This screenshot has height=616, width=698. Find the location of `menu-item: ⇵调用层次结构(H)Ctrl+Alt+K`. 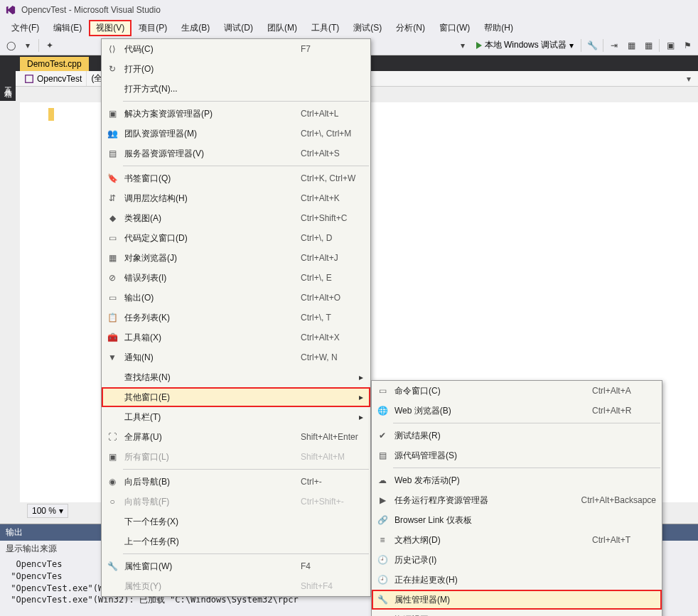

menu-item: ⇵调用层次结构(H)Ctrl+Alt+K is located at coordinates (236, 198).